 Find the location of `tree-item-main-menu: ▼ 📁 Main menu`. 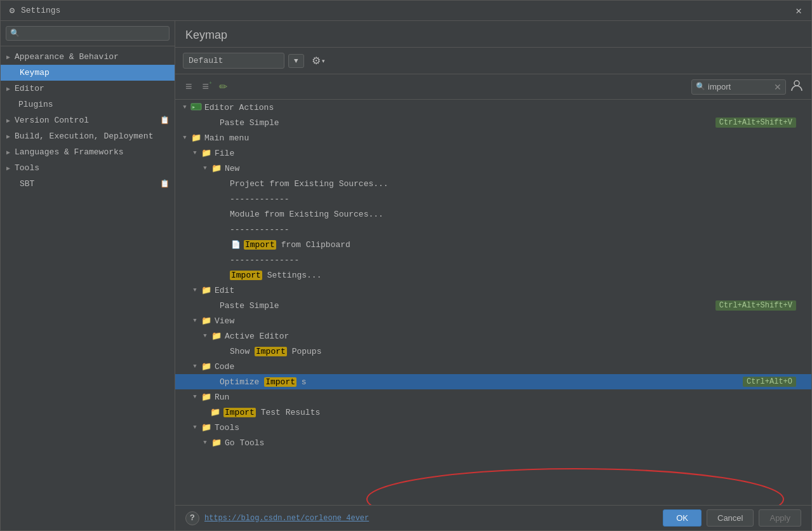

tree-item-main-menu: ▼ 📁 Main menu is located at coordinates (493, 138).